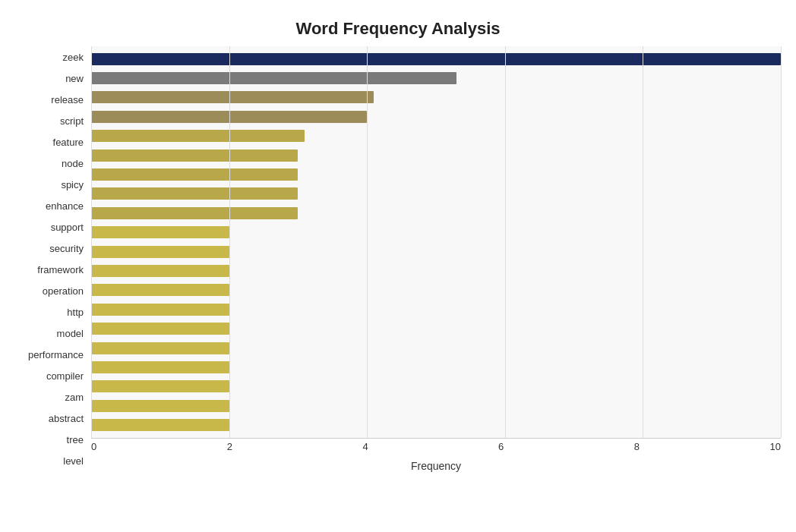  What do you see at coordinates (52, 270) in the screenshot?
I see `y-label: framework` at bounding box center [52, 270].